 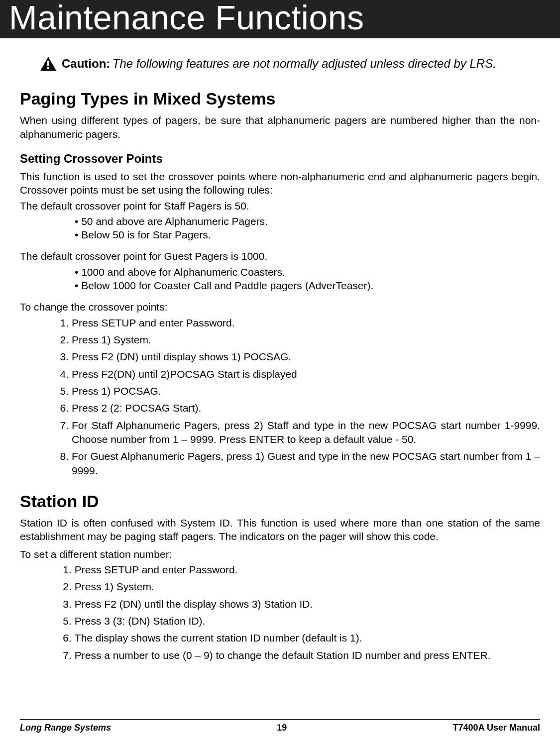 I want to click on list-item: 4.Press F2(DN) until 2)POCSAG Start is d…, so click(x=298, y=374).